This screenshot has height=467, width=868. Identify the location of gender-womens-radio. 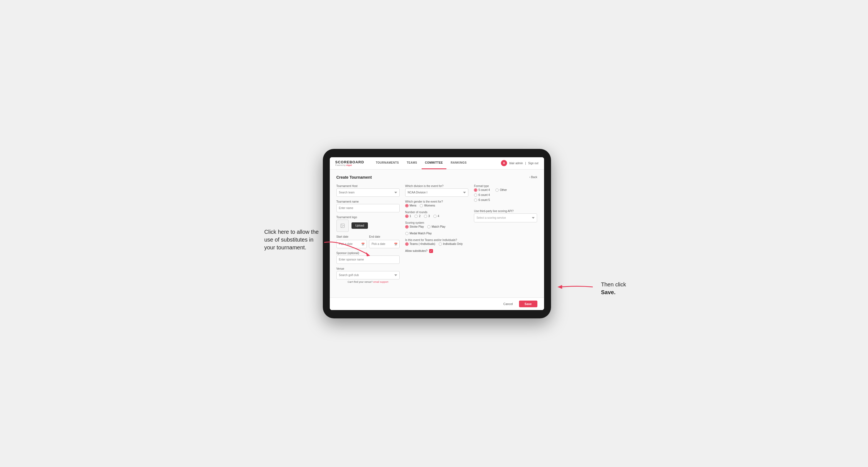
(421, 206).